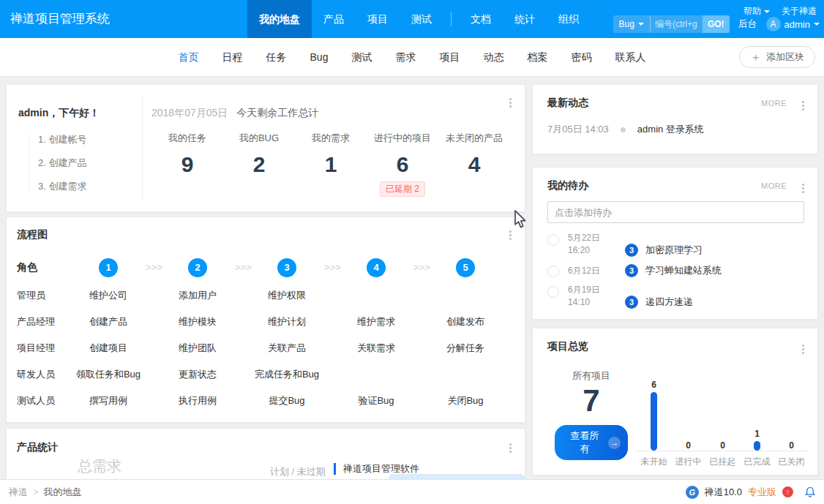 This screenshot has height=504, width=824. Describe the element at coordinates (329, 148) in the screenshot. I see `greeting-right: 2018年07月05日 今天剩余工作总计 我的任务 9 我的BUG 2 我的需求…` at that location.